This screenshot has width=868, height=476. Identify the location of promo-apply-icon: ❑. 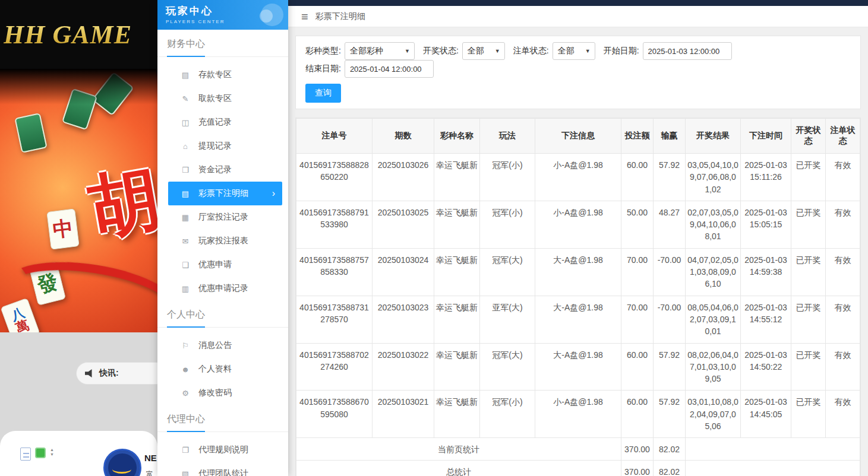
(185, 265).